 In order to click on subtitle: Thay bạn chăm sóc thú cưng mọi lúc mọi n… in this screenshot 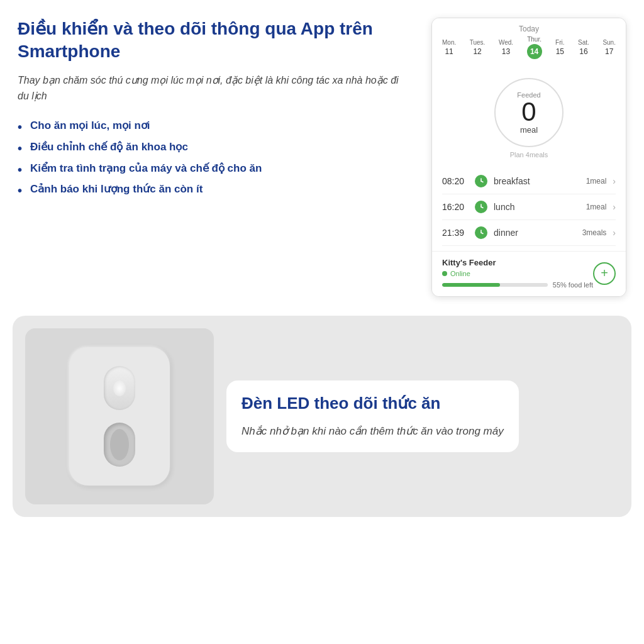, I will do `click(214, 88)`.